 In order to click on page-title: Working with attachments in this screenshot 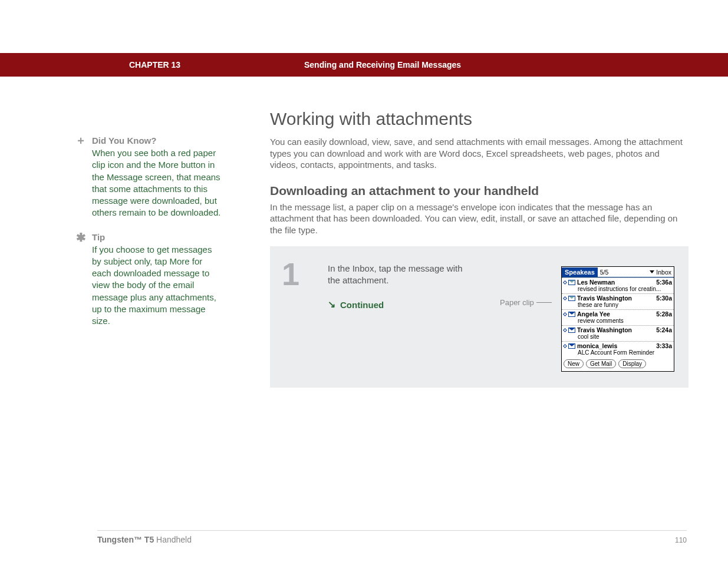, I will do `click(479, 119)`.